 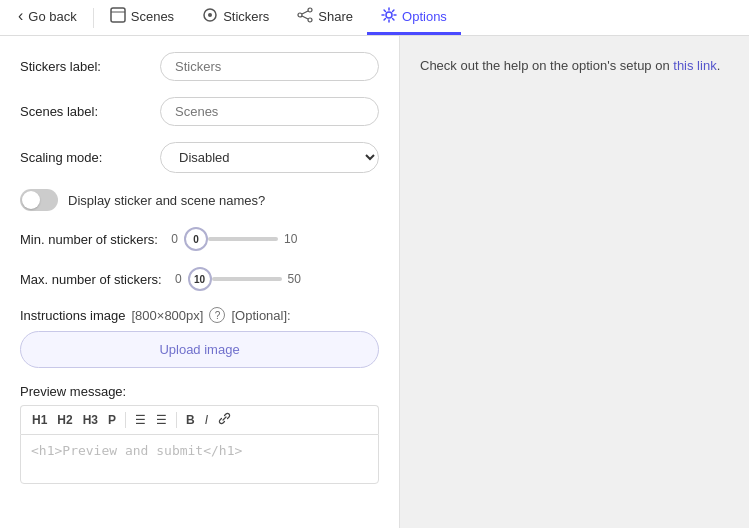 What do you see at coordinates (172, 239) in the screenshot?
I see `min-stickers-min: 0` at bounding box center [172, 239].